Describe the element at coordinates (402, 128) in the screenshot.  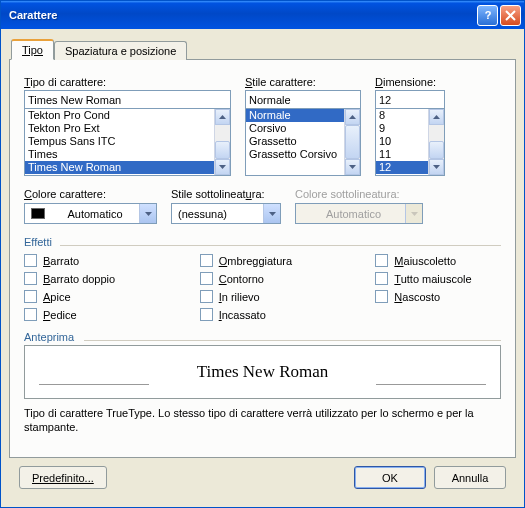
I see `list-item: 9` at that location.